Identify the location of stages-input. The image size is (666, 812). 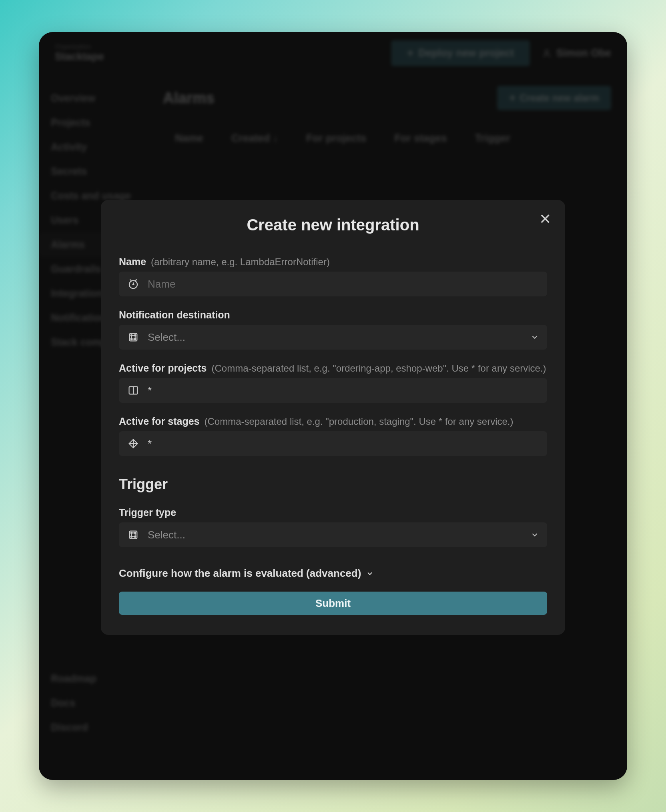
(343, 444).